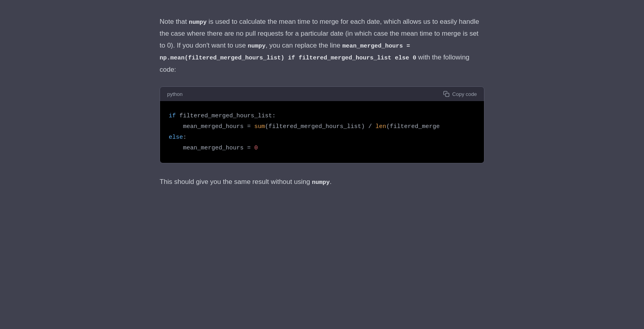 The width and height of the screenshot is (644, 329). Describe the element at coordinates (260, 127) in the screenshot. I see `code-sum-fn: sum` at that location.